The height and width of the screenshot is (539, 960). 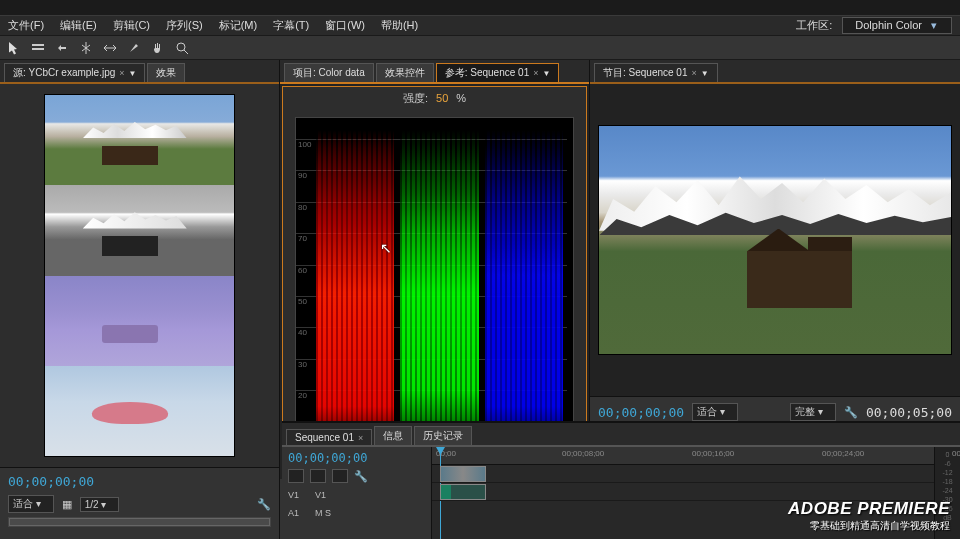 What do you see at coordinates (134, 48) in the screenshot?
I see `pen-tool-icon` at bounding box center [134, 48].